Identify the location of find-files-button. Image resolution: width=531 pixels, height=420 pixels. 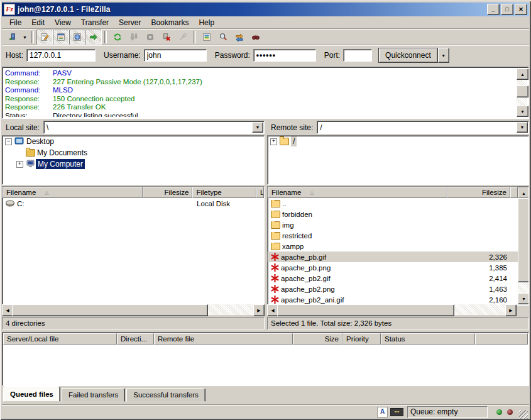
(256, 37).